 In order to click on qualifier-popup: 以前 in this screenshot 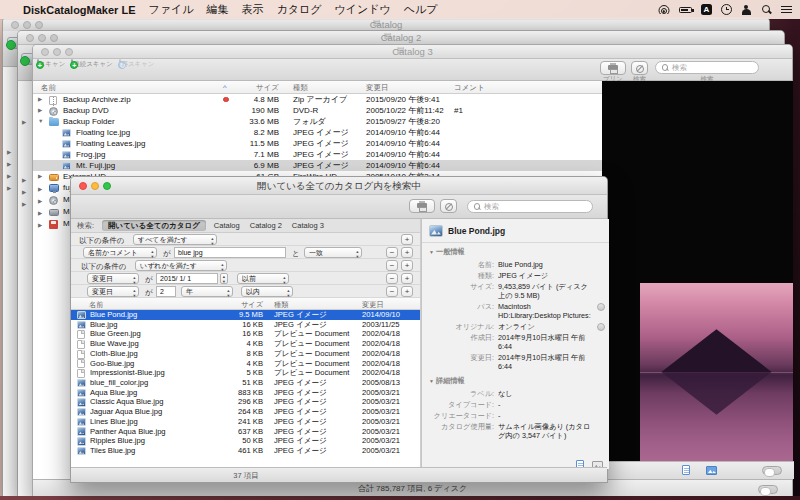, I will do `click(263, 278)`.